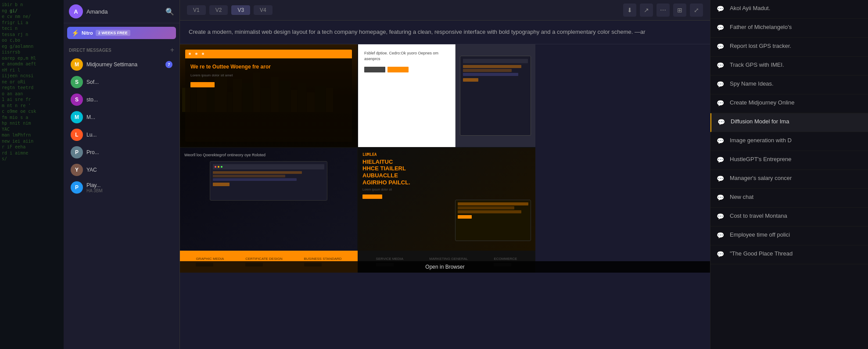 This screenshot has width=868, height=349. Describe the element at coordinates (124, 65) in the screenshot. I see `chat-name: Midjourney Settimana` at that location.